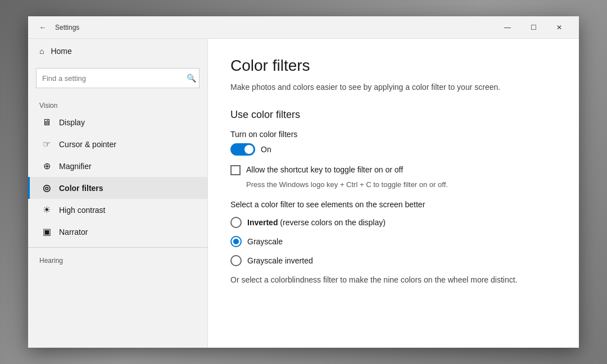 The height and width of the screenshot is (364, 607). What do you see at coordinates (118, 78) in the screenshot?
I see `search-input` at bounding box center [118, 78].